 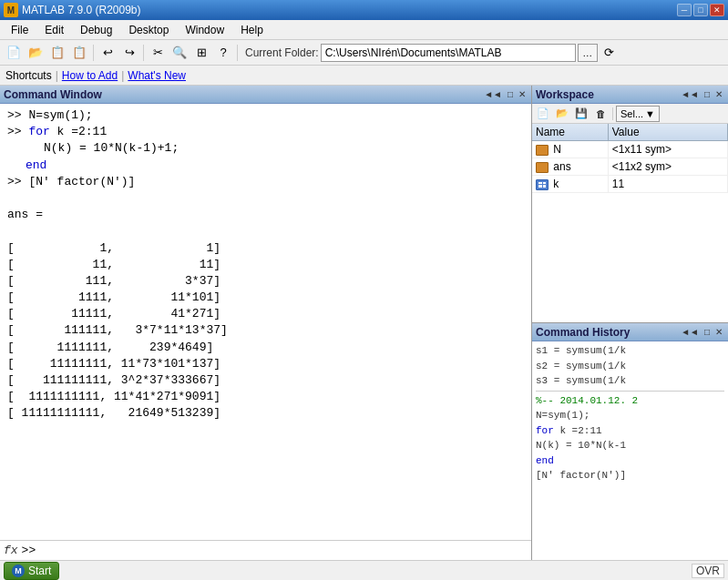 I want to click on undo-btn: ↩, so click(x=108, y=53).